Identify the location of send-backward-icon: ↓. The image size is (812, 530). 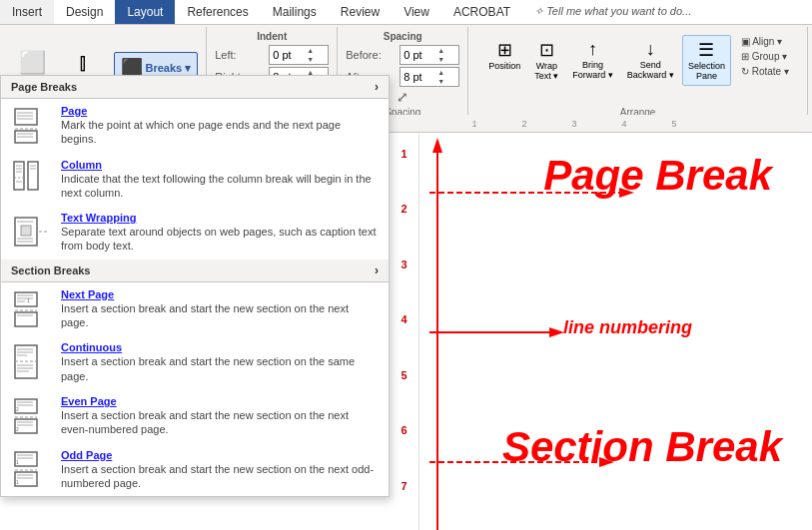
(651, 50).